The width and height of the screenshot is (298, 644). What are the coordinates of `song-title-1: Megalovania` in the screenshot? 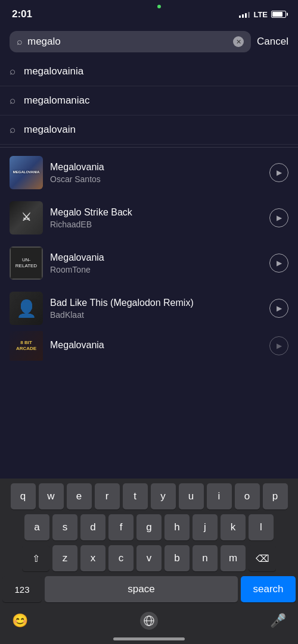 It's located at (156, 167).